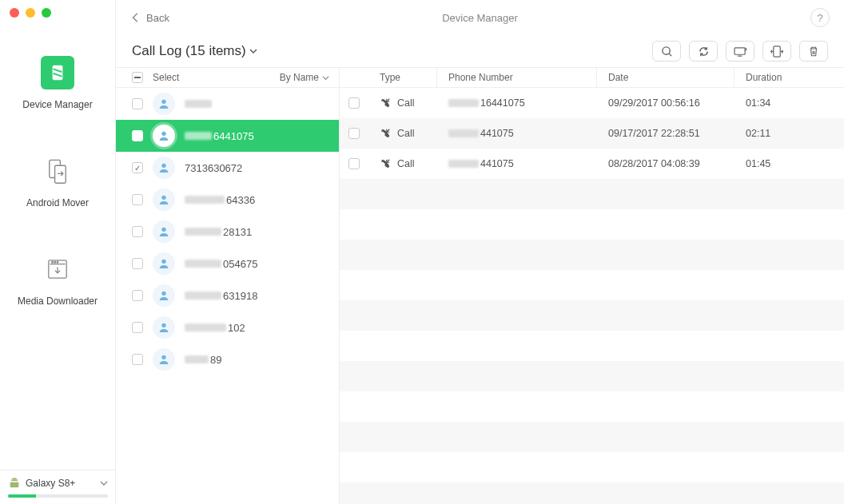 This screenshot has height=504, width=844. What do you see at coordinates (150, 18) in the screenshot?
I see `back-button: Back` at bounding box center [150, 18].